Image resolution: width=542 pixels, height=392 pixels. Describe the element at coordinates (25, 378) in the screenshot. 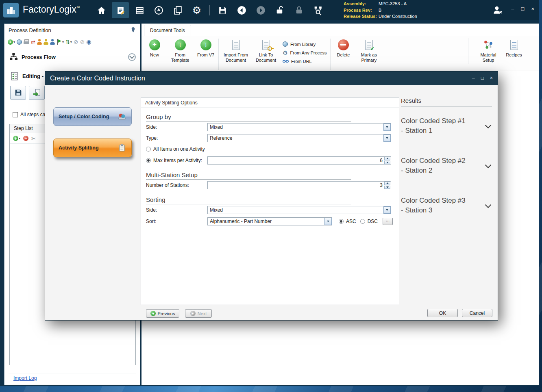

I see `import-log-link: Import Log` at that location.